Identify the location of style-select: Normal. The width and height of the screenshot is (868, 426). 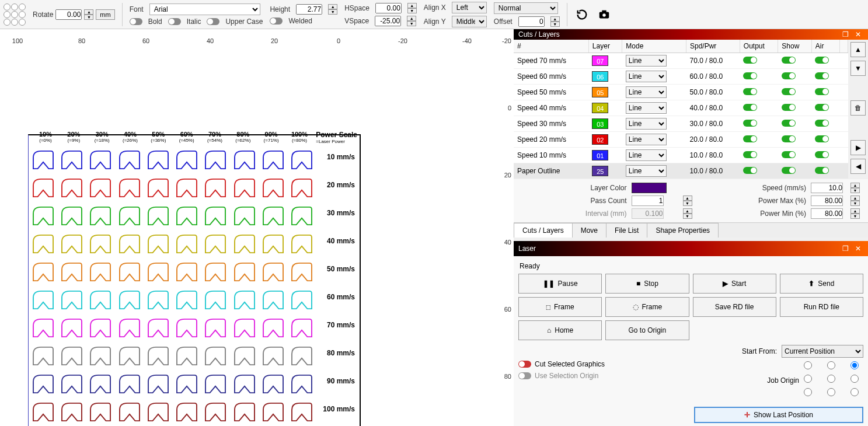
(526, 8).